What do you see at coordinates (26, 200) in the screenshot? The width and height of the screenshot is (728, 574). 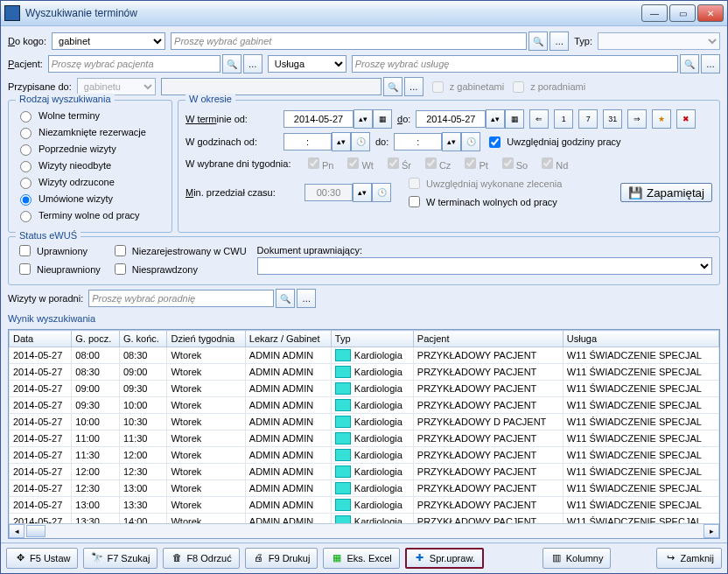 I see `radio-umowione-wizyty` at bounding box center [26, 200].